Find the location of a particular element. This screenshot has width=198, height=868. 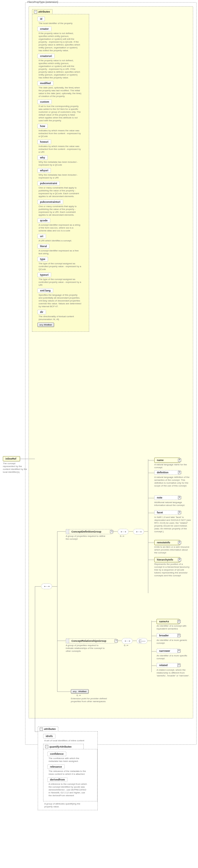

attributes-header-label: attributes is located at coordinates (50, 729).